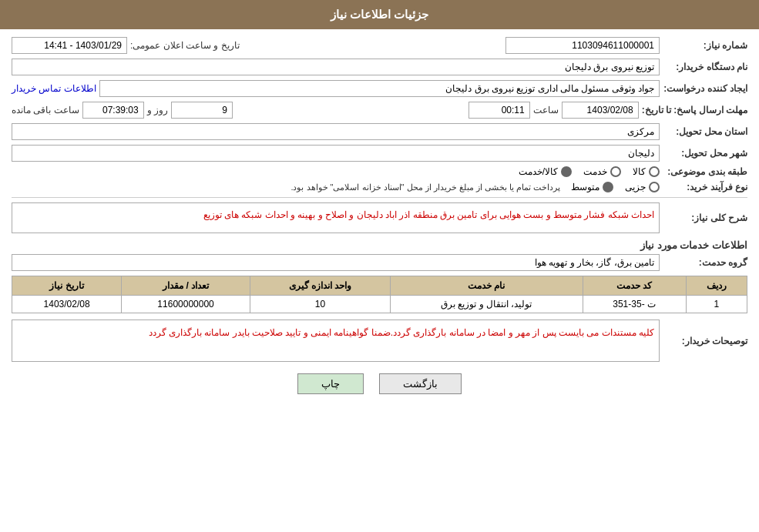  What do you see at coordinates (379, 245) in the screenshot?
I see `services-title: اطلاعات خدمات مورد نیاز` at bounding box center [379, 245].